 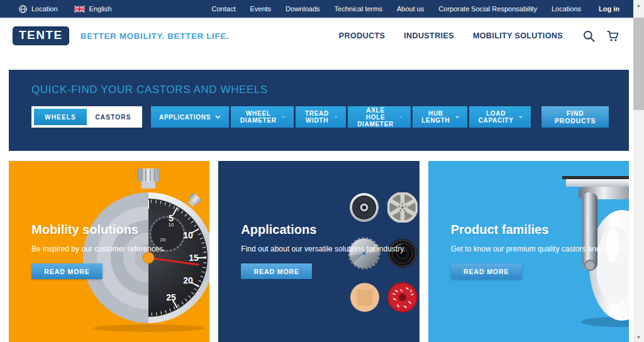 What do you see at coordinates (171, 218) in the screenshot?
I see `stopwatch-number: 5` at bounding box center [171, 218].